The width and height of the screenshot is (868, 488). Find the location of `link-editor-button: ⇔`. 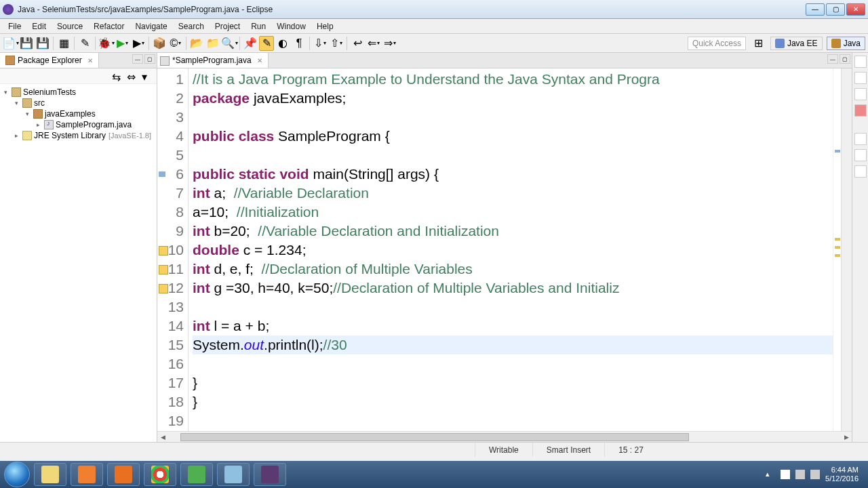

link-editor-button: ⇔ is located at coordinates (132, 76).